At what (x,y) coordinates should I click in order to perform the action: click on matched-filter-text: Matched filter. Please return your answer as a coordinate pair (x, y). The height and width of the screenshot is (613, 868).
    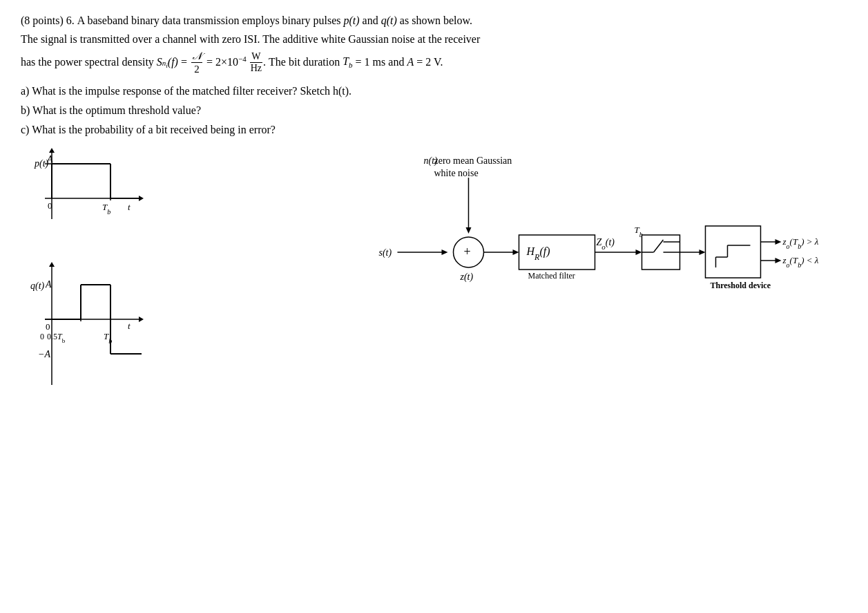
    Looking at the image, I should click on (552, 276).